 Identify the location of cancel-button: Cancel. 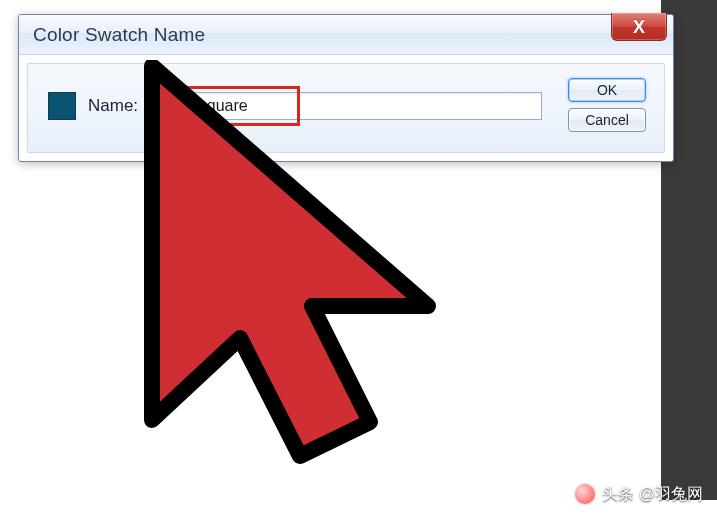
(607, 120).